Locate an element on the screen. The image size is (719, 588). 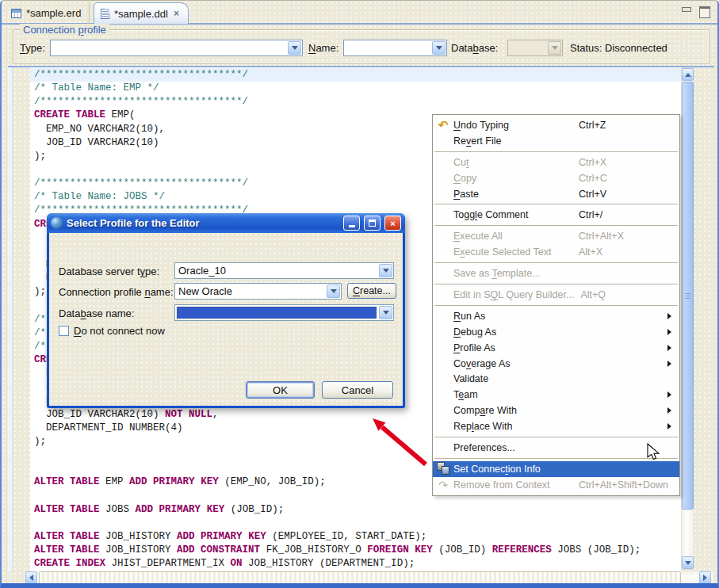
menu-item-execute-selected-text: Execute Selected TextAlt+X is located at coordinates (556, 252).